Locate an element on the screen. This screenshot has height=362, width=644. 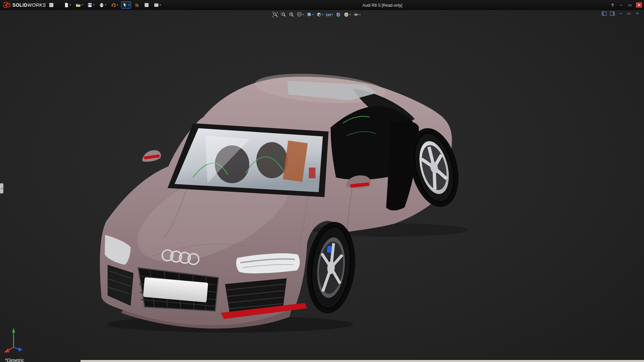
doc-minimize-button: – is located at coordinates (621, 13).